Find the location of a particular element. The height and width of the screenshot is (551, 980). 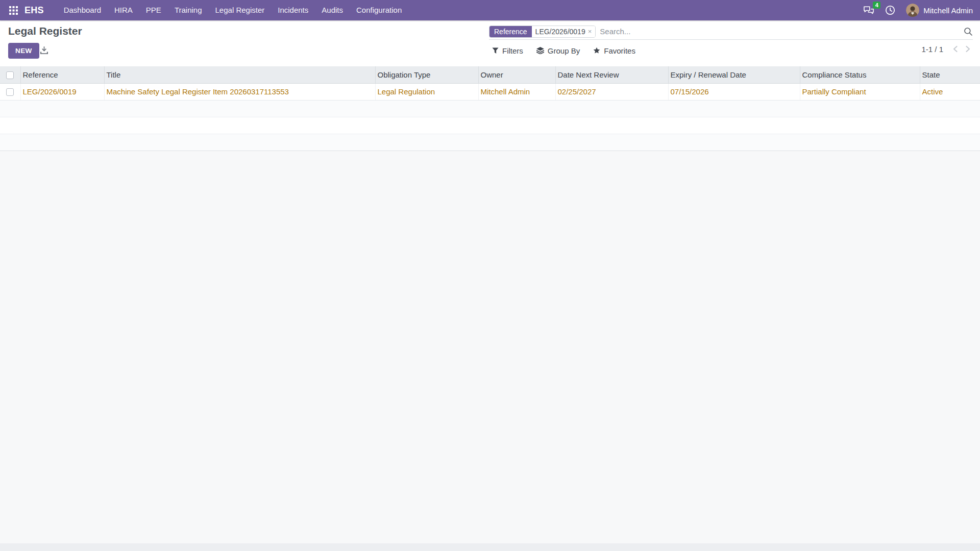

favorites-button: Favorites is located at coordinates (615, 51).